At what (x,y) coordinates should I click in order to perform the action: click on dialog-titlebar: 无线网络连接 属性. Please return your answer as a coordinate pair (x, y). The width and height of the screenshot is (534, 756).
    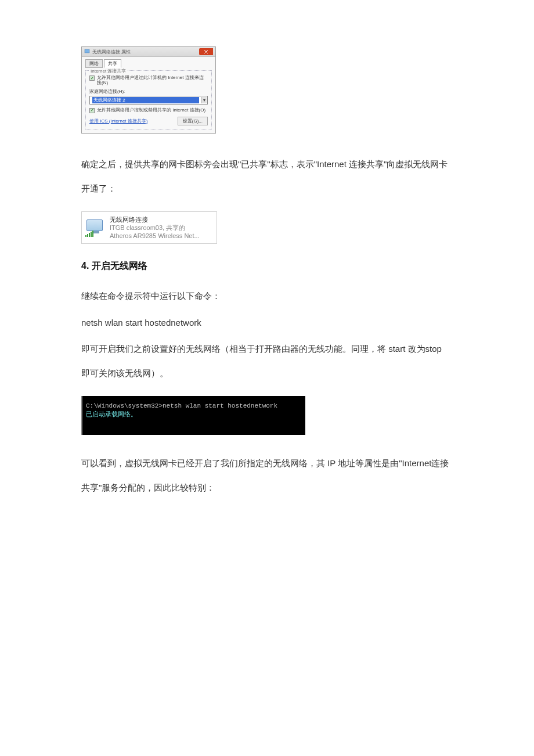
    Looking at the image, I should click on (149, 52).